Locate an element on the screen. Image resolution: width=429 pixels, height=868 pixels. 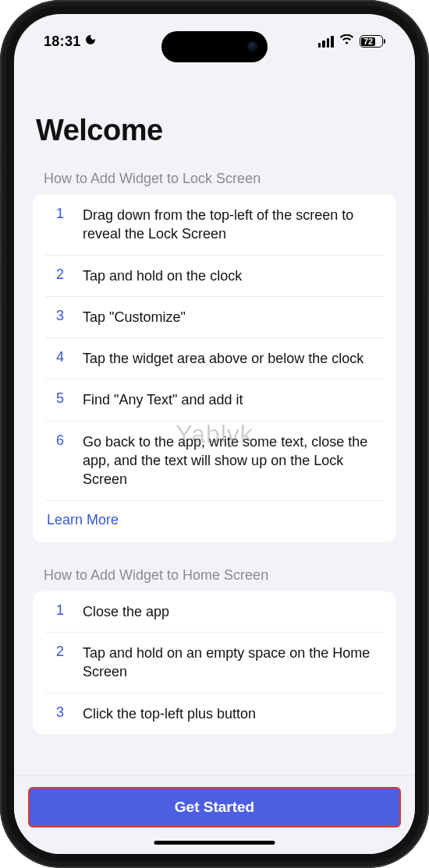
volume-down-button is located at coordinates (0, 284).